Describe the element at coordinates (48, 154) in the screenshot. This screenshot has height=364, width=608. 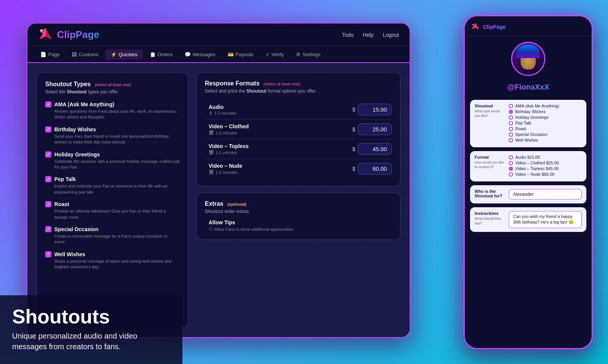
I see `checkbox-holiday` at that location.